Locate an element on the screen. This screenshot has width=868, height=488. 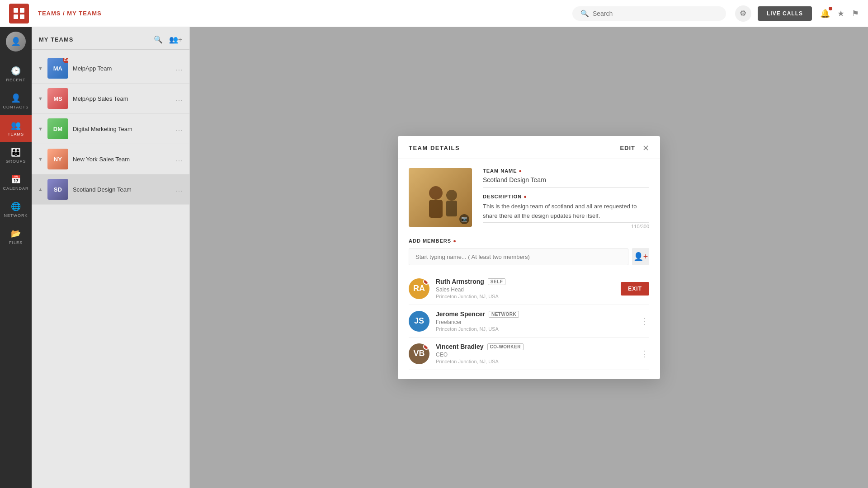
team-item-digital-mkt: ▼ DM Digital Marketing Team … is located at coordinates (110, 129).